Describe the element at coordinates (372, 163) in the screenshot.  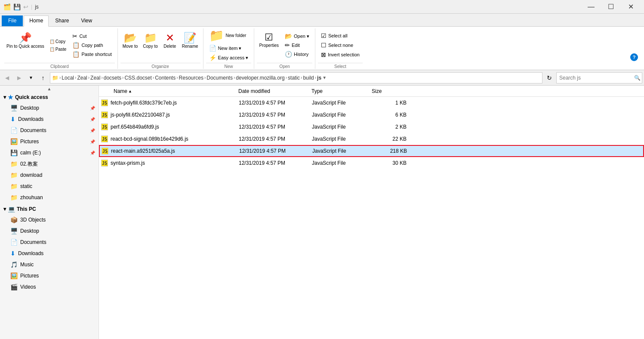
I see `table-row: JS syntax-prism.js 12/31/2019 4:57 PM Ja…` at that location.